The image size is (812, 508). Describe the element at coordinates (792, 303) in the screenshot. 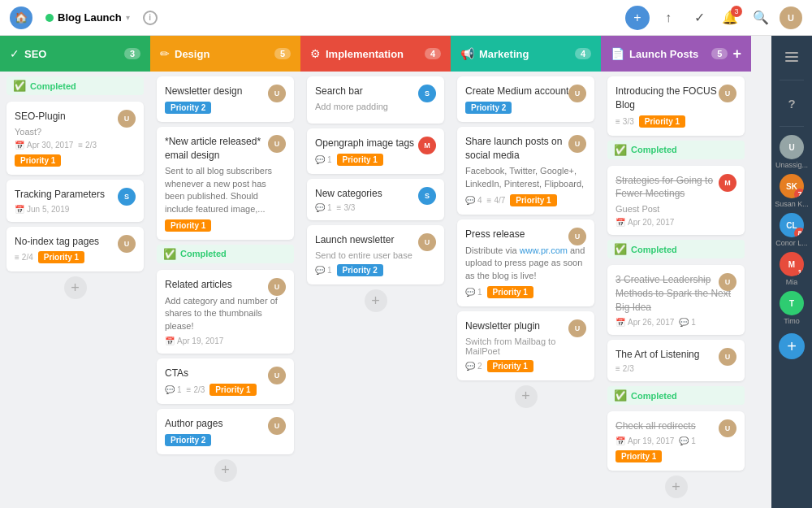

I see `avatar-timo: T` at that location.